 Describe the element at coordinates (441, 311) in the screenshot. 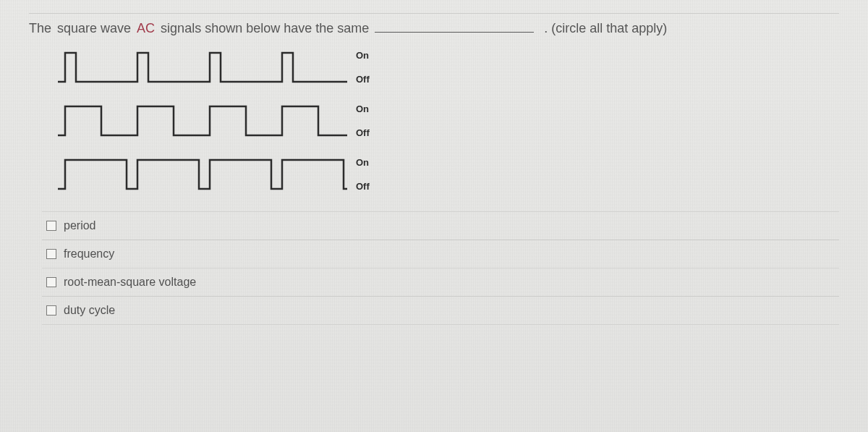

I see `option-duty-cycle: duty cycle` at that location.